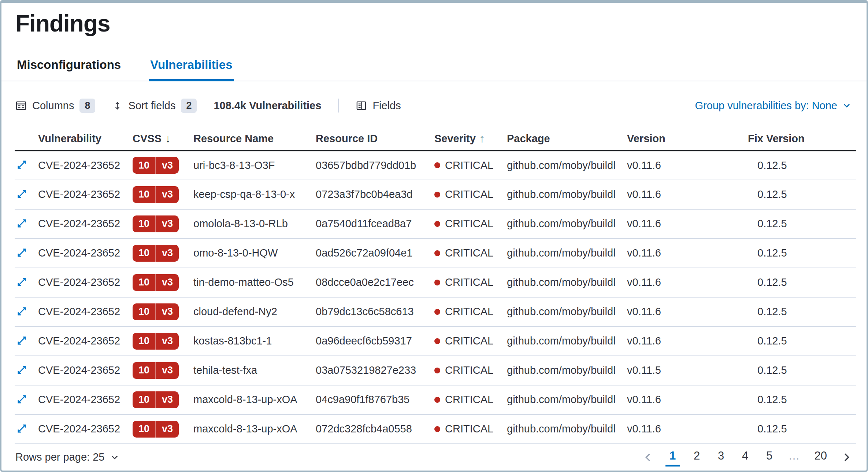 The height and width of the screenshot is (472, 868). What do you see at coordinates (255, 429) in the screenshot?
I see `resource-name-cell: maxcold-8-13-up-xOA` at bounding box center [255, 429].